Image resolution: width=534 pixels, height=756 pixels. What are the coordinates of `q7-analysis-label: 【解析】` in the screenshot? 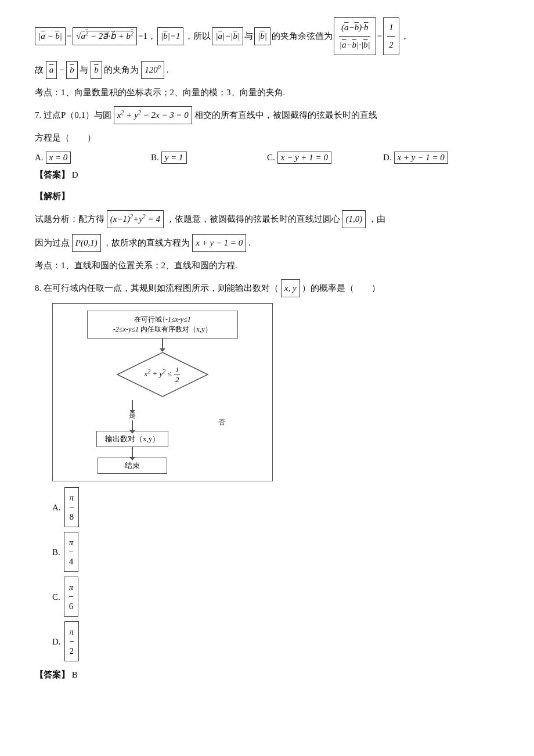 It's located at (52, 196).